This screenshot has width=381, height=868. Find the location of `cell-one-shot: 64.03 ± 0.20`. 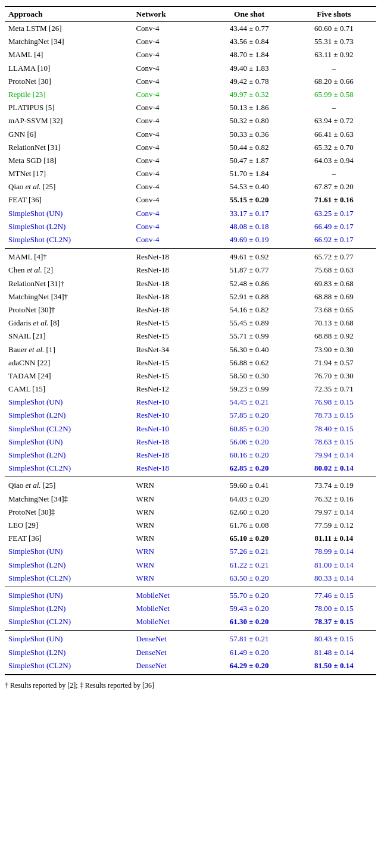

cell-one-shot: 64.03 ± 0.20 is located at coordinates (249, 499).